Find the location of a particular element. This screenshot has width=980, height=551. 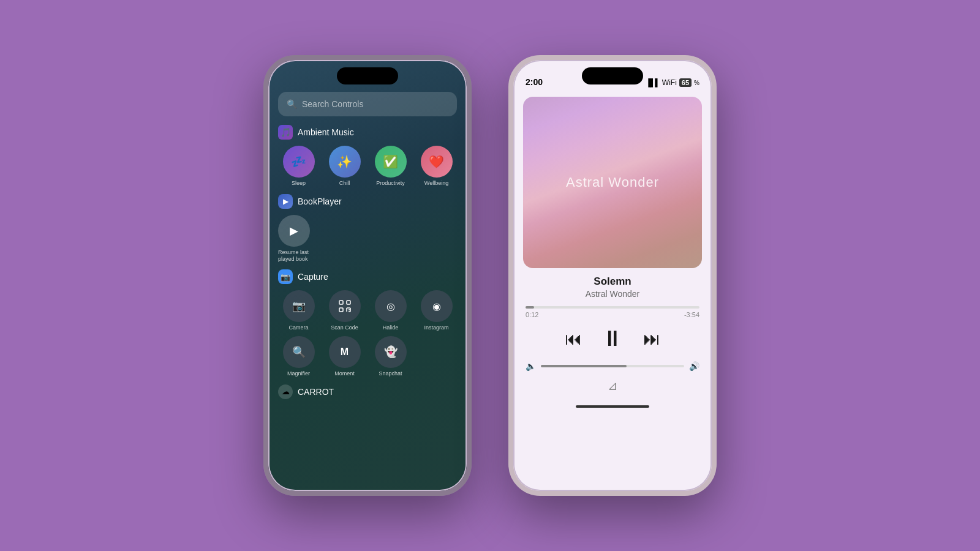

carrot-title: CARROT is located at coordinates (316, 392).